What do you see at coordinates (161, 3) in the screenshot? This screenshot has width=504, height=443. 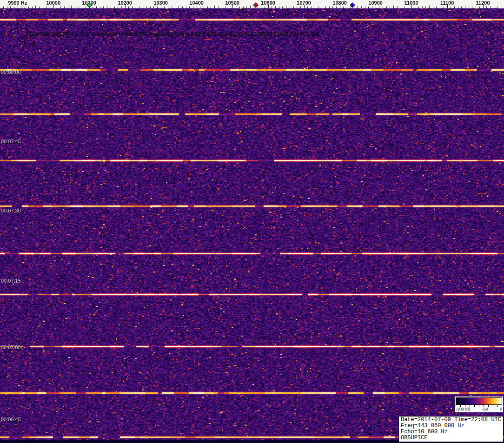 I see `frequency-tick-label: 10300` at bounding box center [161, 3].